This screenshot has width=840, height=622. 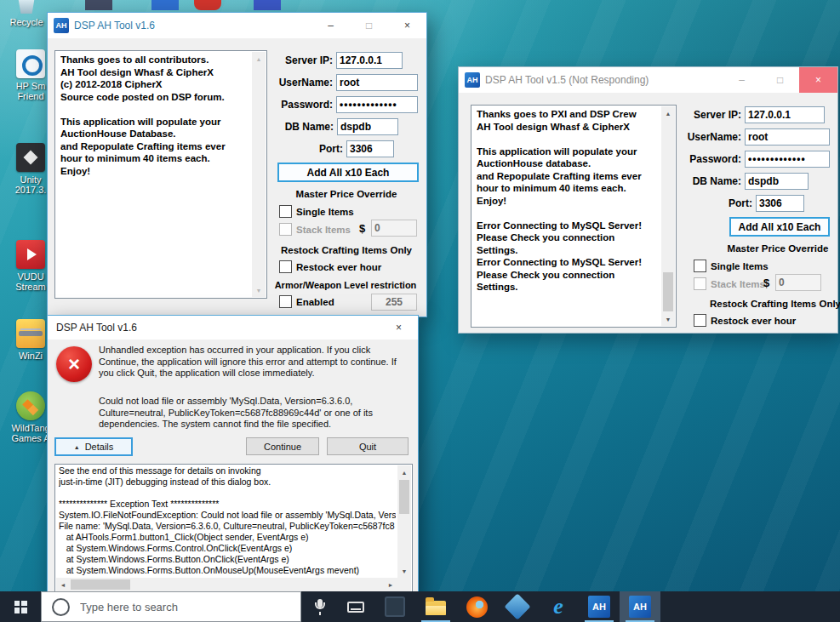 What do you see at coordinates (283, 446) in the screenshot?
I see `continue-button: Continue` at bounding box center [283, 446].